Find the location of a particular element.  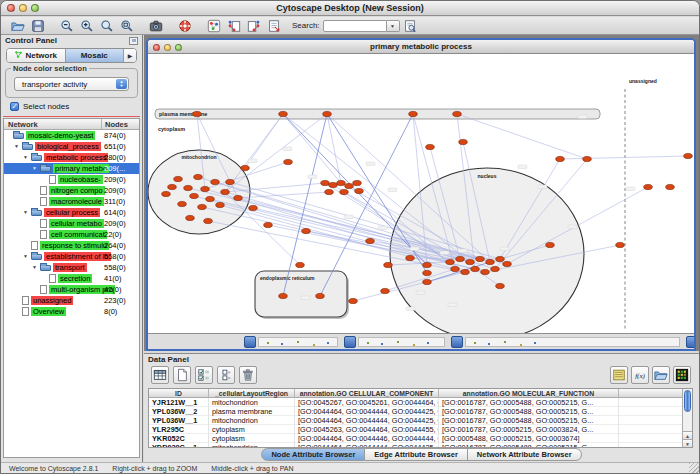

attribute-select-icon is located at coordinates (160, 375).